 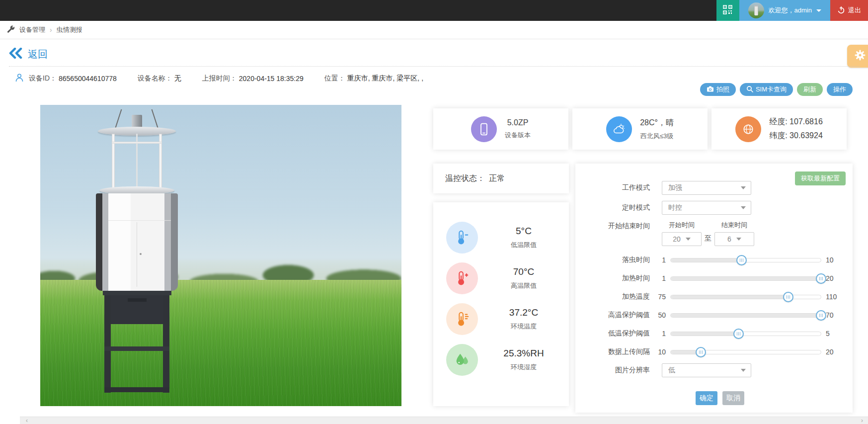 What do you see at coordinates (727, 11) in the screenshot?
I see `qr-code-icon` at bounding box center [727, 11].